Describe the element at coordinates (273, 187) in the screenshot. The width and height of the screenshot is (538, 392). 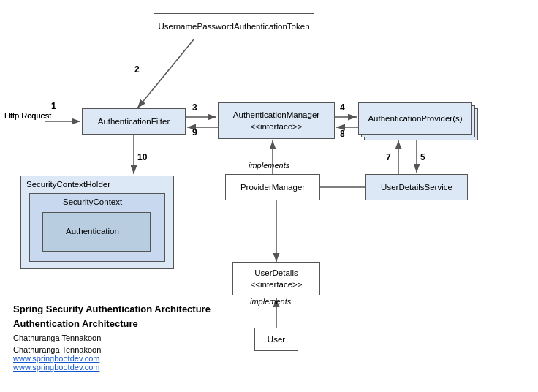
I see `provider-manager-label: ProviderManager` at that location.